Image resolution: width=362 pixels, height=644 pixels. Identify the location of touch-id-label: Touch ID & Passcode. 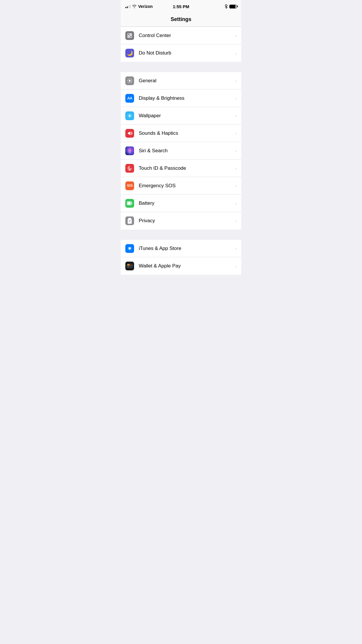
(187, 168).